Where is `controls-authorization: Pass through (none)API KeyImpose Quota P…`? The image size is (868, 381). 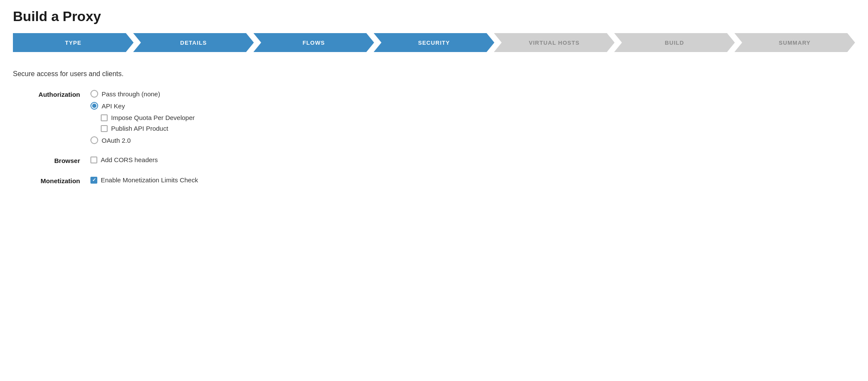
controls-authorization: Pass through (none)API KeyImpose Quota P… is located at coordinates (143, 117).